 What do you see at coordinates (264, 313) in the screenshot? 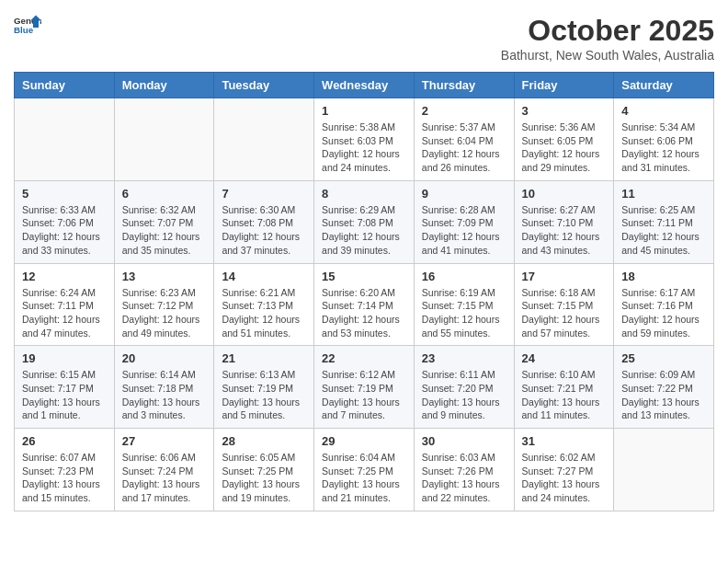
I see `day-info: Sunrise: 6:21 AM Sunset: 7:13 PM Dayligh…` at bounding box center [264, 313].